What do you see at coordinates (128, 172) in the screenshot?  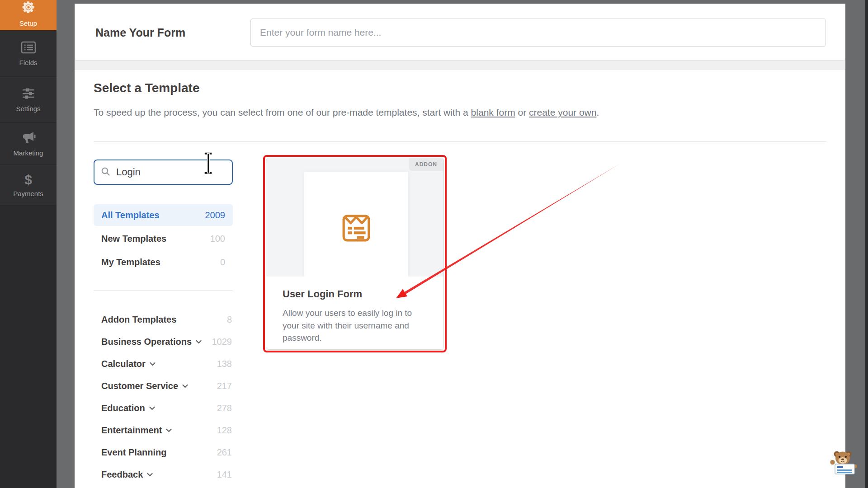 I see `search-query-text: Login` at bounding box center [128, 172].